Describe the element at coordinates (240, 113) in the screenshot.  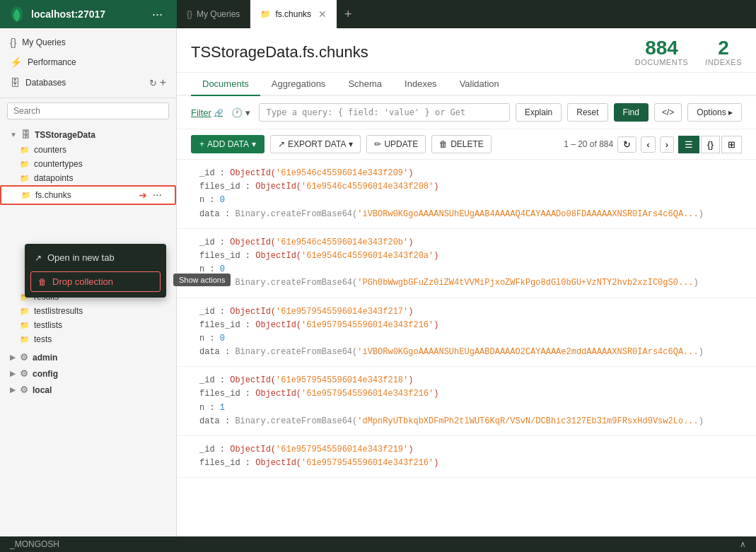
I see `filter-clock-icon: 🕐 ▾` at that location.